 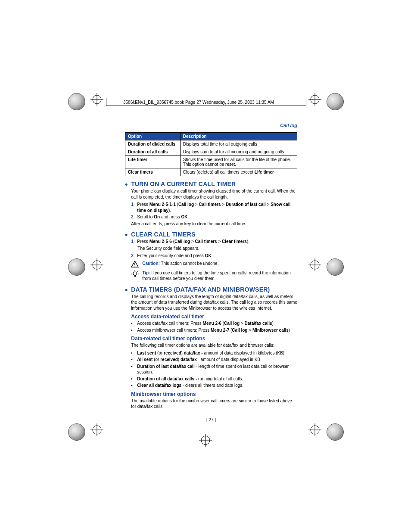 What do you see at coordinates (211, 420) in the screenshot?
I see `page-number: [ 27 ]` at bounding box center [211, 420].